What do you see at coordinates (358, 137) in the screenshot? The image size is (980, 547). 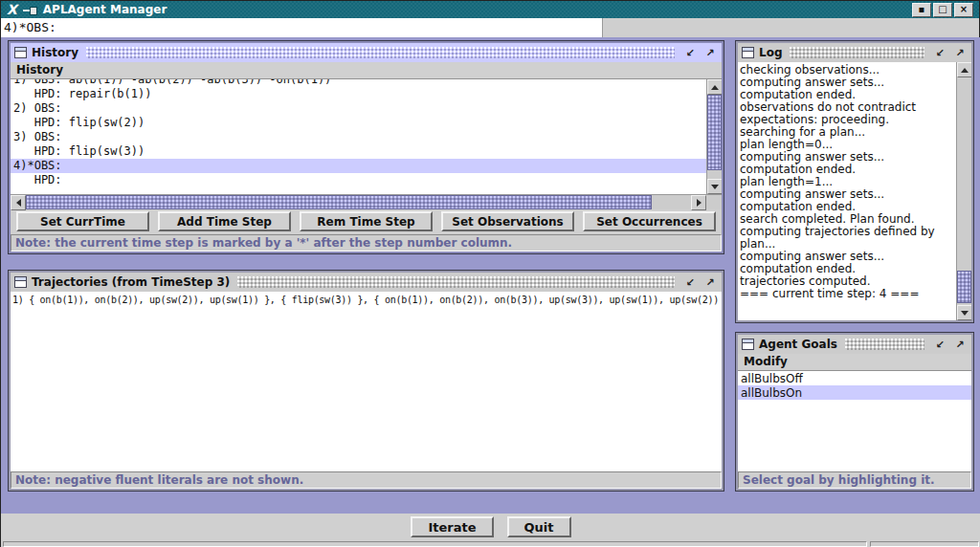 I see `history-list: 1) OBS: ab(b(1)) -ab(b(2)) -ab(b(3)) -on…` at bounding box center [358, 137].